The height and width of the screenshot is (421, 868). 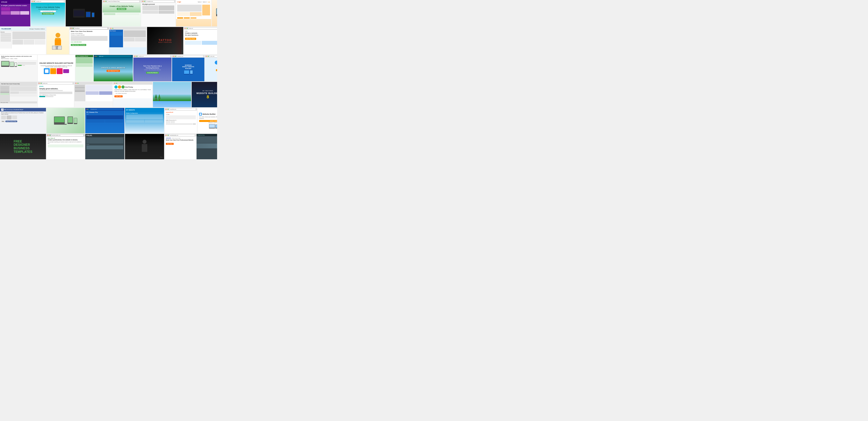 What do you see at coordinates (23, 147) in the screenshot?
I see `free-designer-item: FREEDesignerBusinessTEMPLATES` at bounding box center [23, 147].